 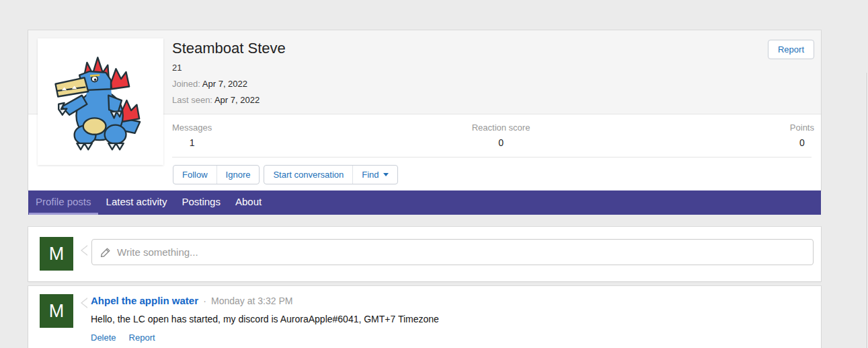 I want to click on composer-avatar: M, so click(x=56, y=254).